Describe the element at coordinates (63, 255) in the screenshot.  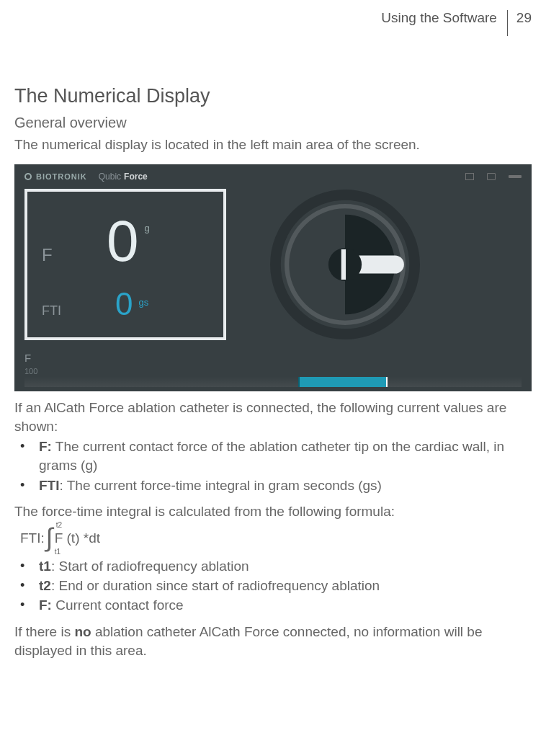
I see `force-label: F` at that location.